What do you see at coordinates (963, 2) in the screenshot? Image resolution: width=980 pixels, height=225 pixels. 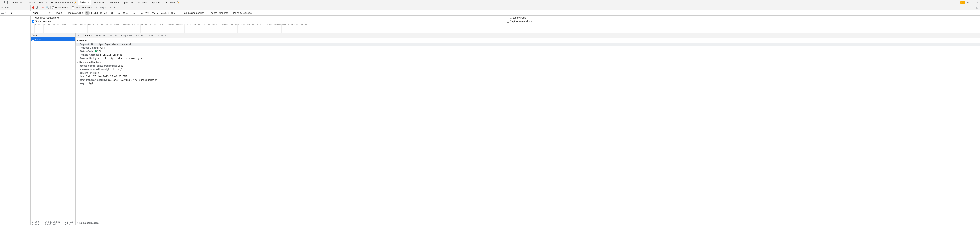 I see `issues-badge: ▮ 1` at bounding box center [963, 2].